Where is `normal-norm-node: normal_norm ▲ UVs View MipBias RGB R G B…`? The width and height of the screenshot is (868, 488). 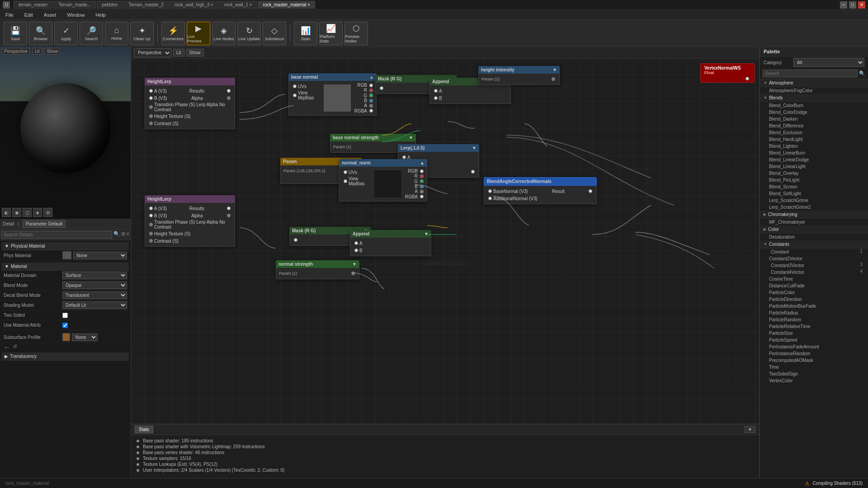
normal-norm-node: normal_norm ▲ UVs View MipBias RGB R G B… is located at coordinates (383, 180).